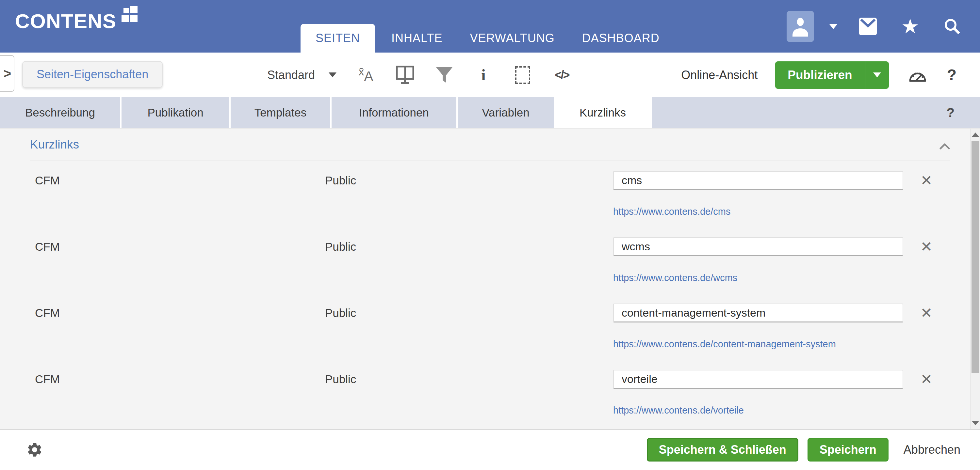 Image resolution: width=980 pixels, height=470 pixels. Describe the element at coordinates (490, 75) in the screenshot. I see `page-toolbar: > Seiten-Eigenschaften Standard x̄A i </…` at that location.